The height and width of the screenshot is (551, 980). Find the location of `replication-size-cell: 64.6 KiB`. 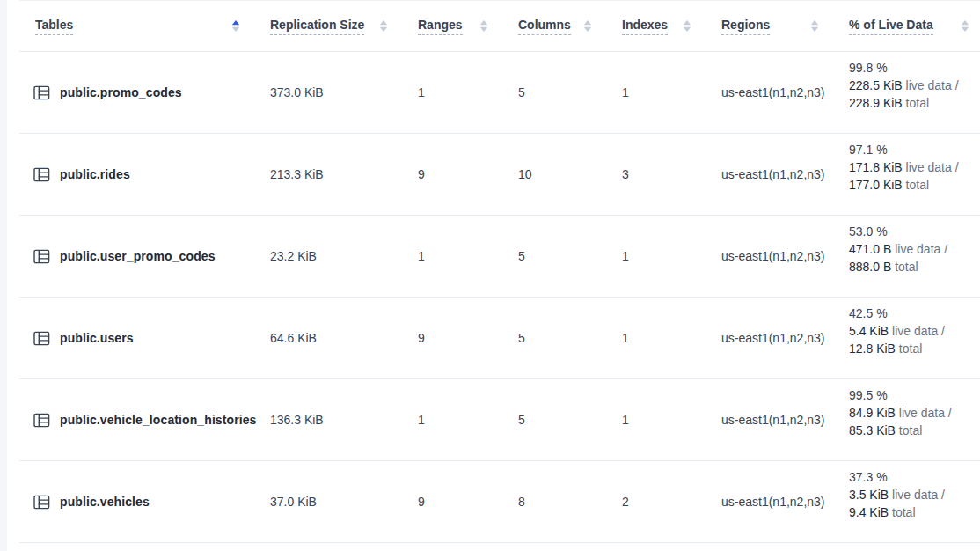

replication-size-cell: 64.6 KiB is located at coordinates (344, 338).